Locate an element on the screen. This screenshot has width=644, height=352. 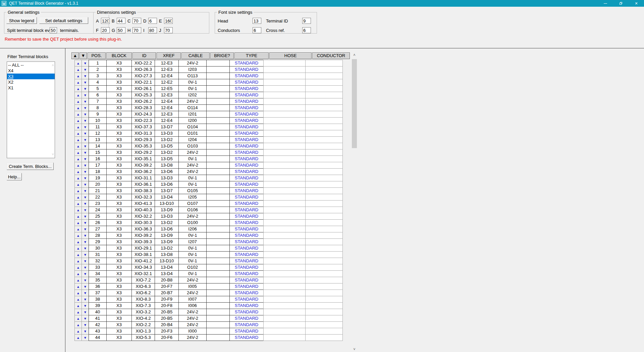
help-button: Help... is located at coordinates (14, 177).